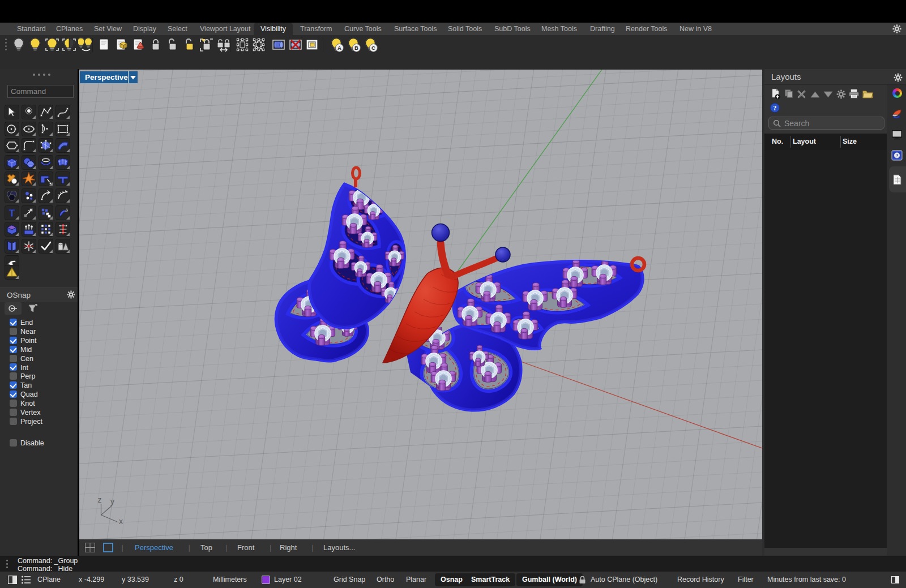 This screenshot has height=588, width=906. What do you see at coordinates (112, 501) in the screenshot?
I see `svg-text: y` at bounding box center [112, 501].